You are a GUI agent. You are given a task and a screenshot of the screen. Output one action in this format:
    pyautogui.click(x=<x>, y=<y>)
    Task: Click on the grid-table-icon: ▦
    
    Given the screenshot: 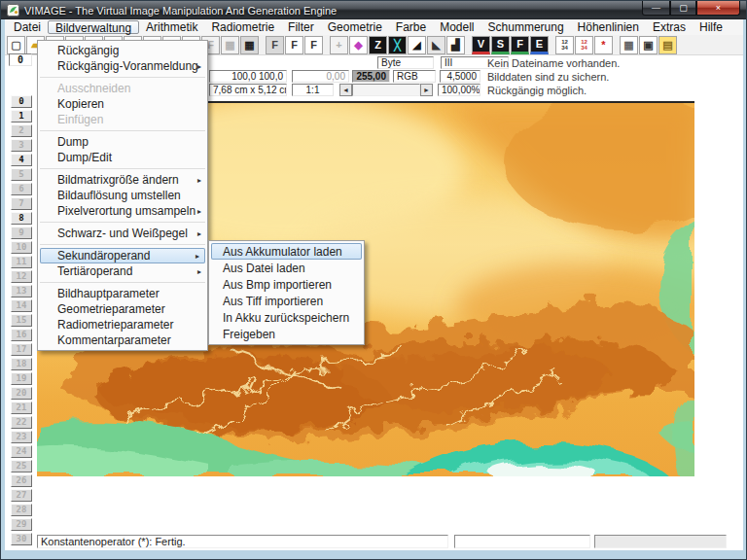 What is the action you would take?
    pyautogui.click(x=628, y=45)
    